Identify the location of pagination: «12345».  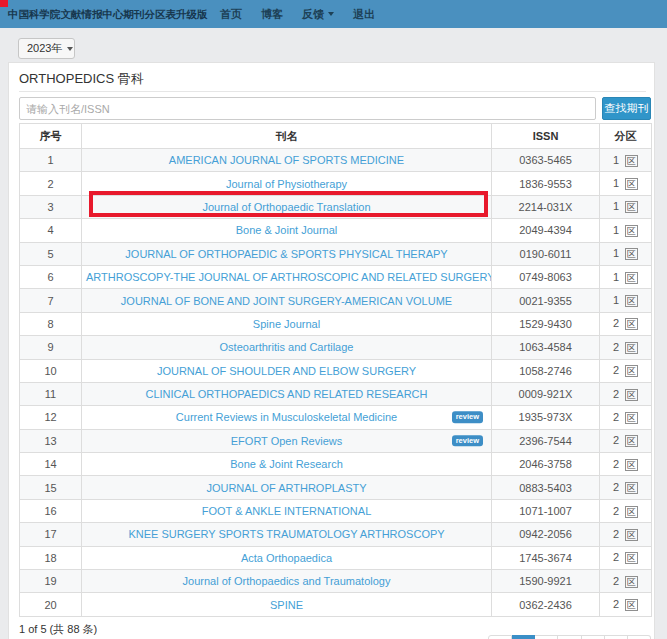
(570, 637).